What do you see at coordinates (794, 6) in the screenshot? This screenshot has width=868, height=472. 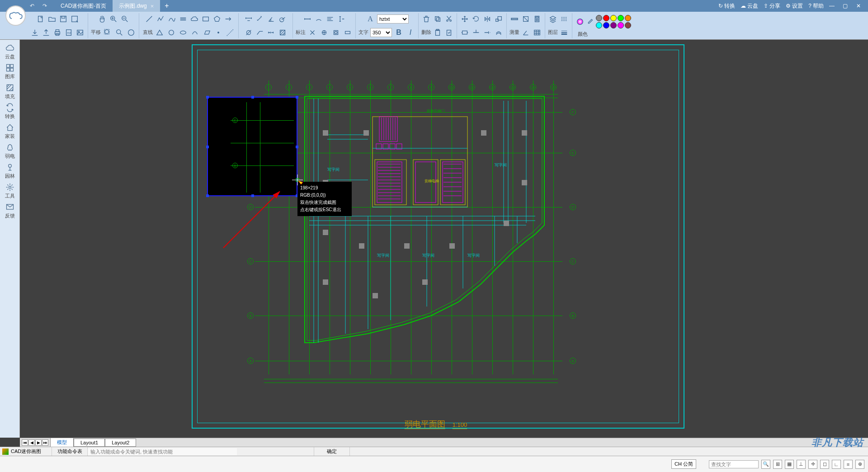 I see `settings-button: ⚙ 设置` at bounding box center [794, 6].